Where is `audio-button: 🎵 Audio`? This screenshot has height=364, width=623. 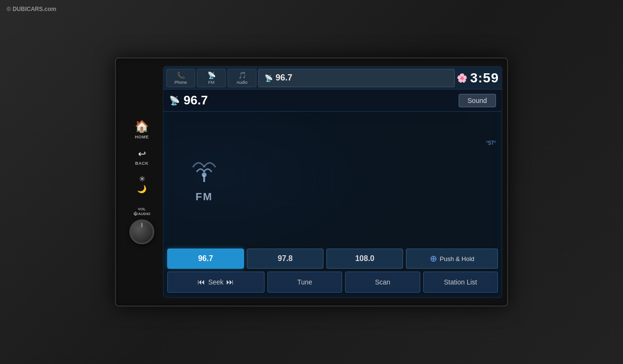
audio-button: 🎵 Audio is located at coordinates (242, 78).